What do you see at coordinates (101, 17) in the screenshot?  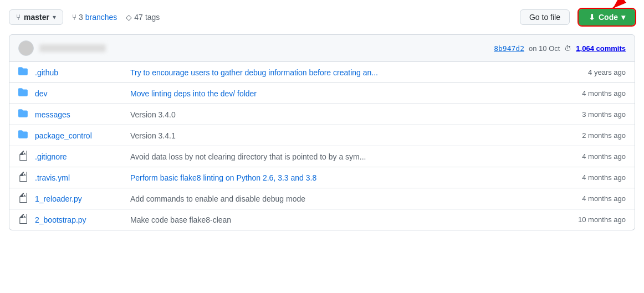 I see `branches-link: branches` at bounding box center [101, 17].